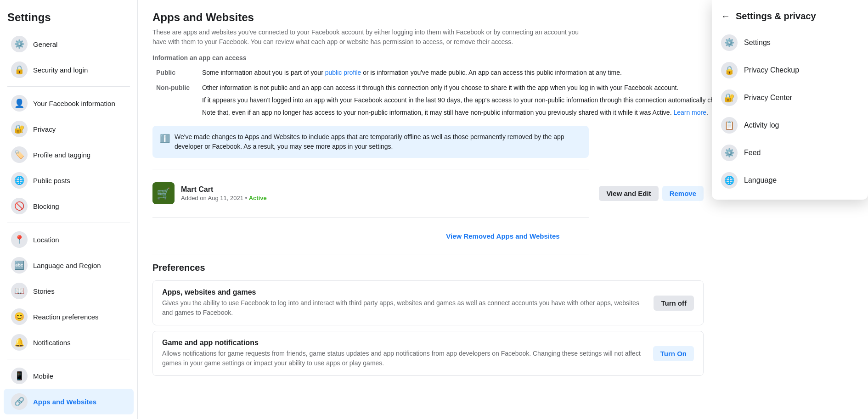 This screenshot has width=868, height=419. I want to click on back-button: ←, so click(726, 17).